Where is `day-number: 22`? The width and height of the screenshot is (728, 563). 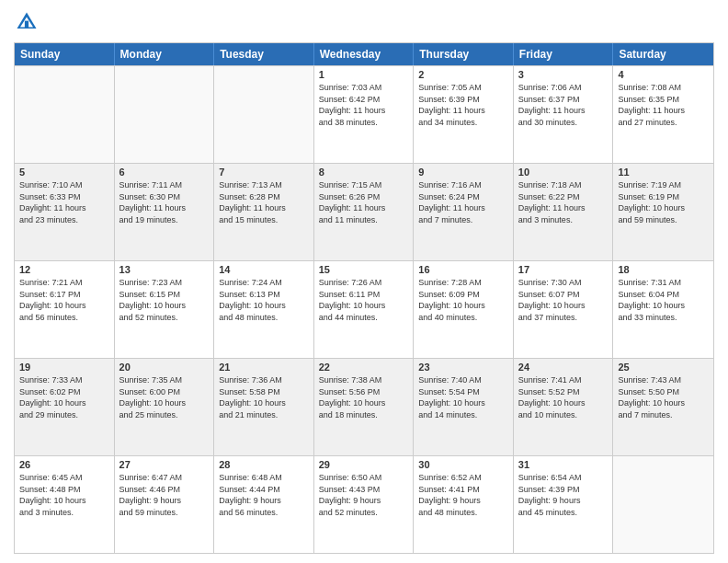 day-number: 22 is located at coordinates (364, 367).